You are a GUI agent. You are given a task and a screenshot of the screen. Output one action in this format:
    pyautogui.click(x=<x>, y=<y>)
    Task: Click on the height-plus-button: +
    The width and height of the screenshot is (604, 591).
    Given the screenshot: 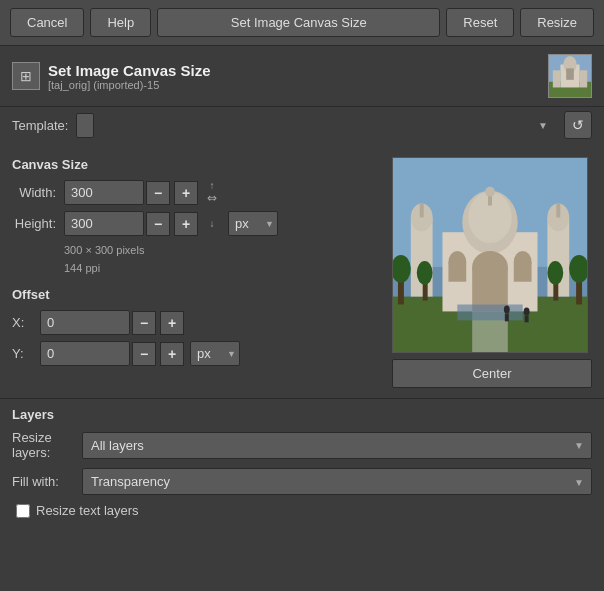 What is the action you would take?
    pyautogui.click(x=186, y=224)
    